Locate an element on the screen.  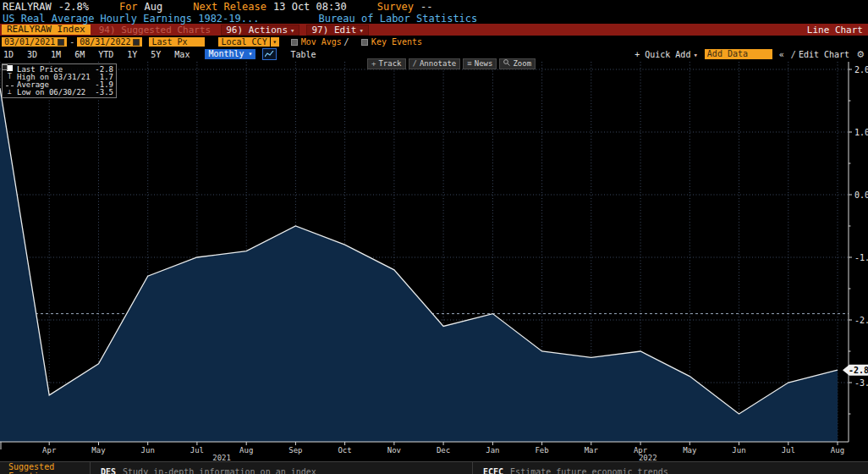
next-release-value: 13 Oct 08:30 is located at coordinates (310, 7).